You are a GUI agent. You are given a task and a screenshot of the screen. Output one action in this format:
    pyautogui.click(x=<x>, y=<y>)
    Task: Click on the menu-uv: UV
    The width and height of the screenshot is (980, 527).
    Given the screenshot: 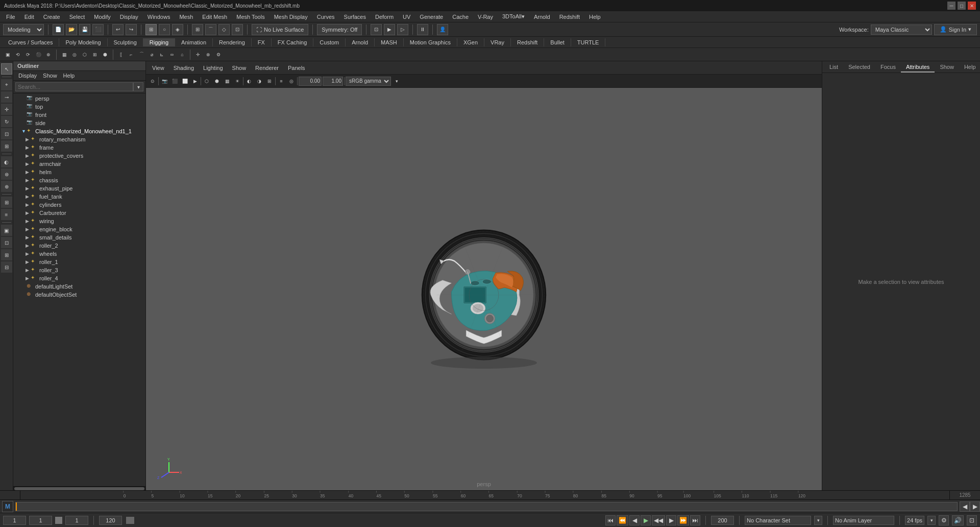 What is the action you would take?
    pyautogui.click(x=406, y=17)
    